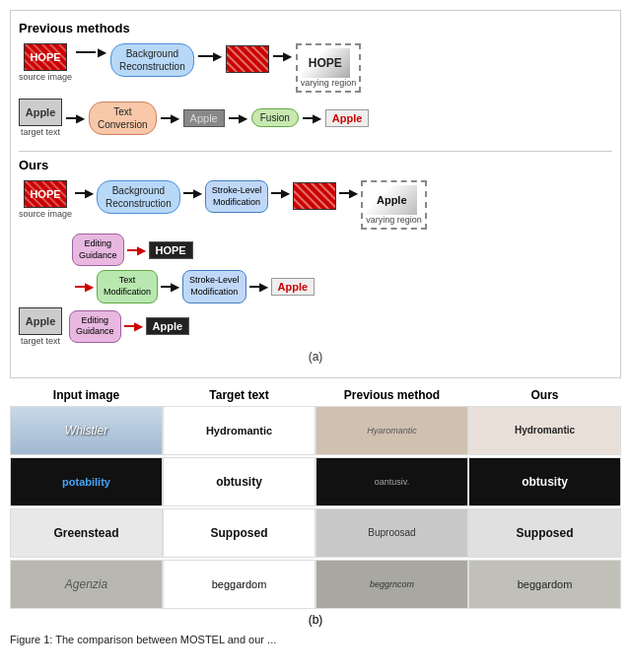  What do you see at coordinates (294, 287) in the screenshot?
I see `ours-apple-result: Apple` at bounding box center [294, 287].